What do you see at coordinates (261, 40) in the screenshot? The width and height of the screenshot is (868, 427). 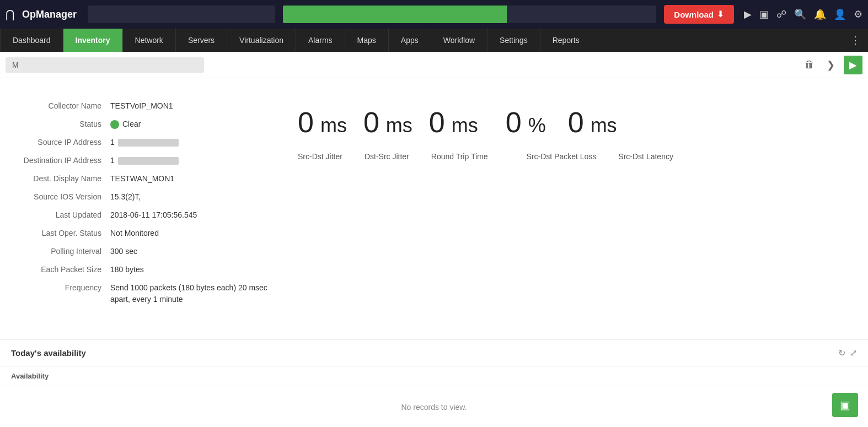 I see `nav-item-virtualization: Virtualization` at bounding box center [261, 40].